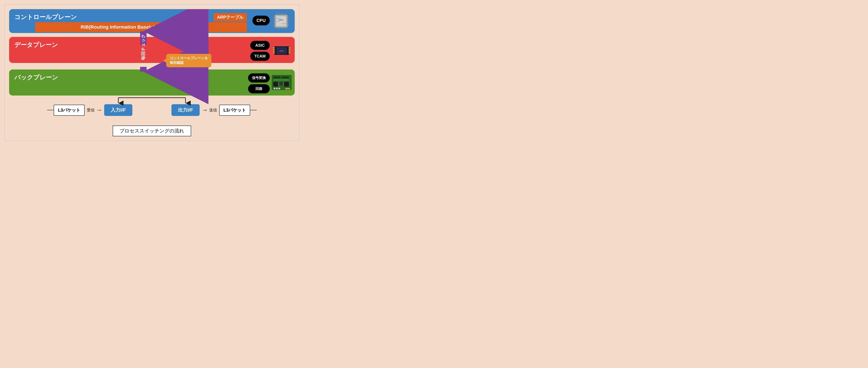 Image resolution: width=868 pixels, height=368 pixels. I want to click on right-packet-box: L3パケット, so click(235, 110).